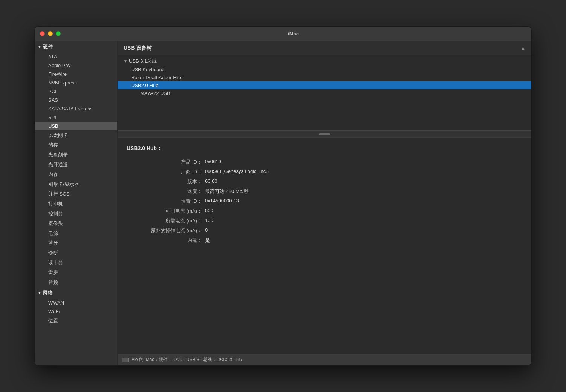  What do you see at coordinates (76, 109) in the screenshot?
I see `sidebar-item-sata: SATA/SATA Express` at bounding box center [76, 109].